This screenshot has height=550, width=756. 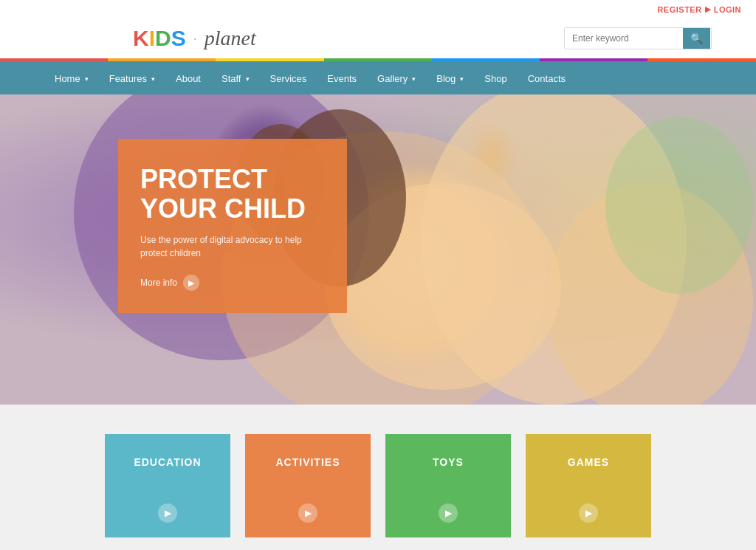 What do you see at coordinates (588, 462) in the screenshot?
I see `card-games-label: GAMES` at bounding box center [588, 462].